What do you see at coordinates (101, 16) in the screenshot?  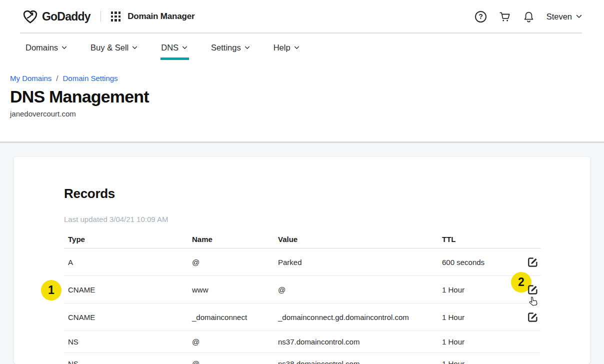 I see `header-divider-bar` at bounding box center [101, 16].